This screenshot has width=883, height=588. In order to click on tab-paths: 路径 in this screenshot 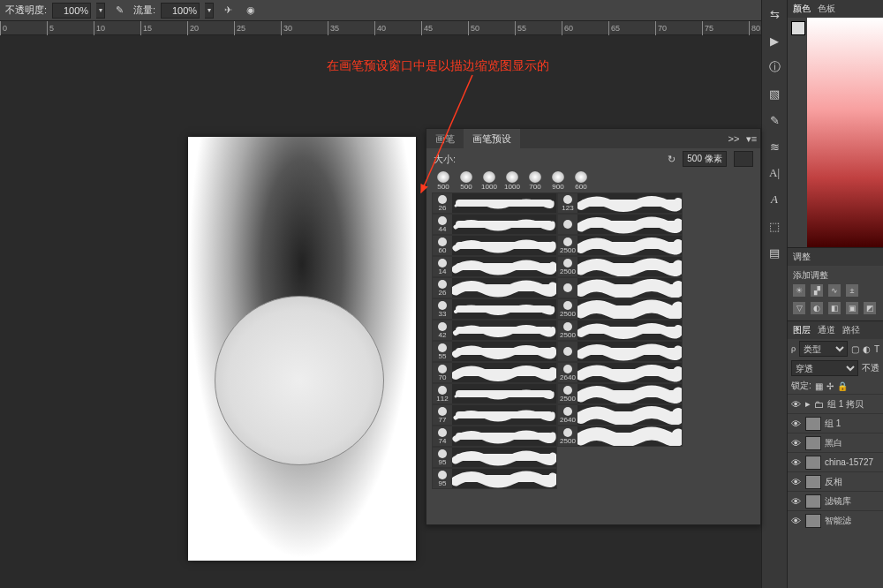, I will do `click(851, 330)`.